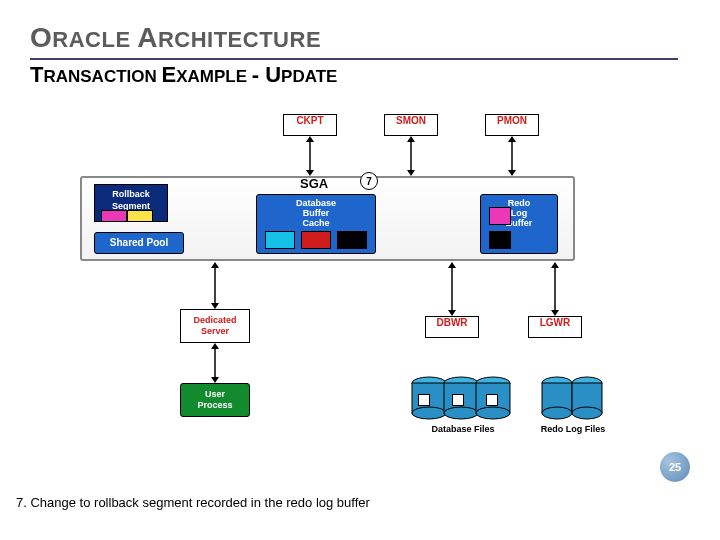  What do you see at coordinates (519, 224) in the screenshot?
I see `redo-log-buffer: RedoLogBuffer` at bounding box center [519, 224].